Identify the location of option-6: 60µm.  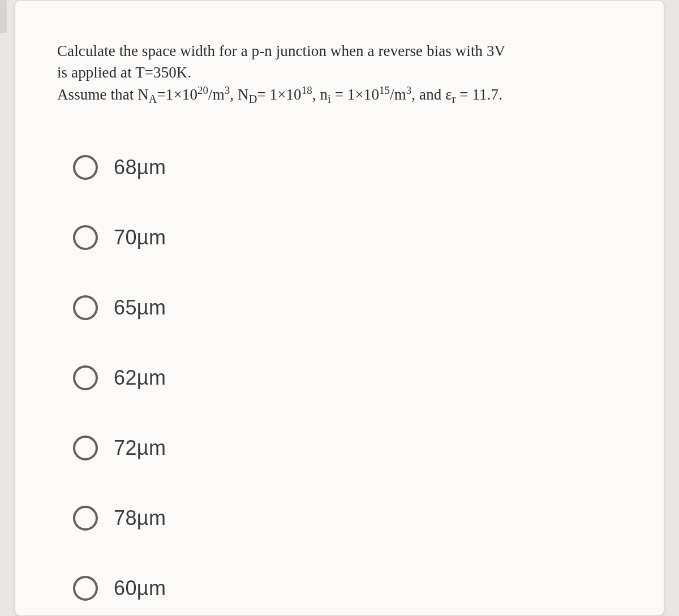
(368, 585).